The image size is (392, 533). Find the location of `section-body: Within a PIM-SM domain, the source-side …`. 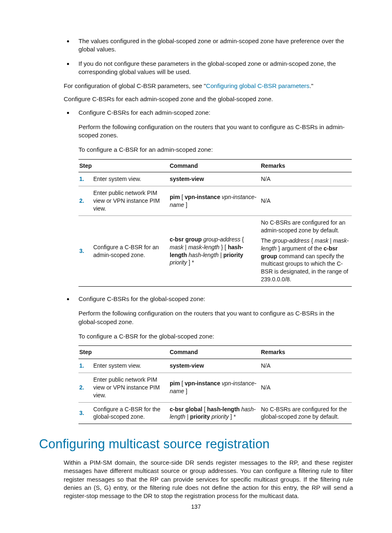

section-body: Within a PIM-SM domain, the source-side … is located at coordinates (208, 480).